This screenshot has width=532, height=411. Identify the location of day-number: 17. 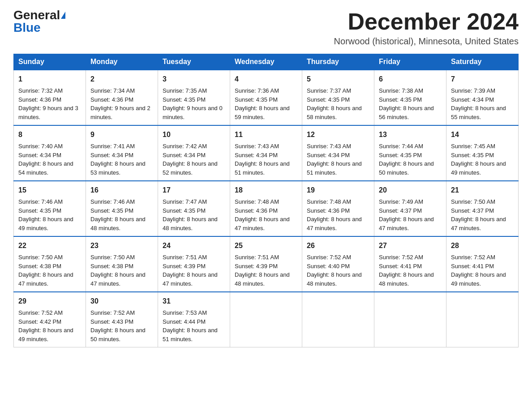
(194, 190).